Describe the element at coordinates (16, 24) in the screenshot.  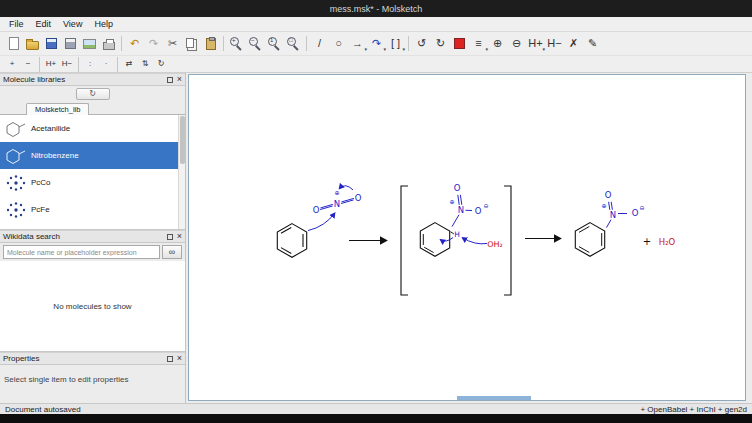
I see `menu-item-file: File` at that location.